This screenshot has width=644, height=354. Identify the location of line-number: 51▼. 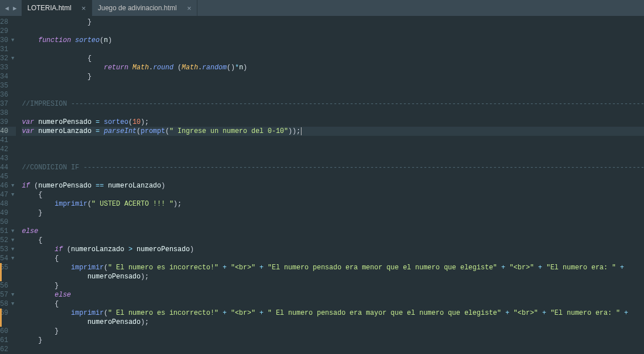
(8, 231).